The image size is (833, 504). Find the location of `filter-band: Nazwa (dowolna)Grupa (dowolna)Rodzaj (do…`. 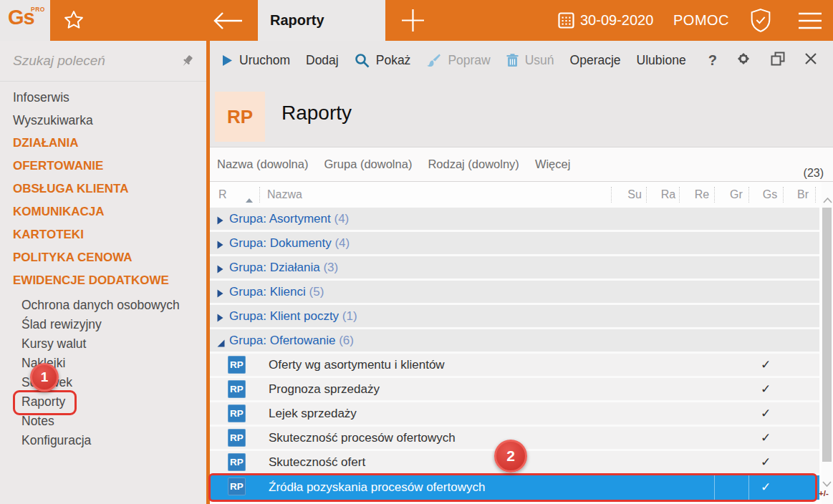

filter-band: Nazwa (dowolna)Grupa (dowolna)Rodzaj (do… is located at coordinates (521, 165).